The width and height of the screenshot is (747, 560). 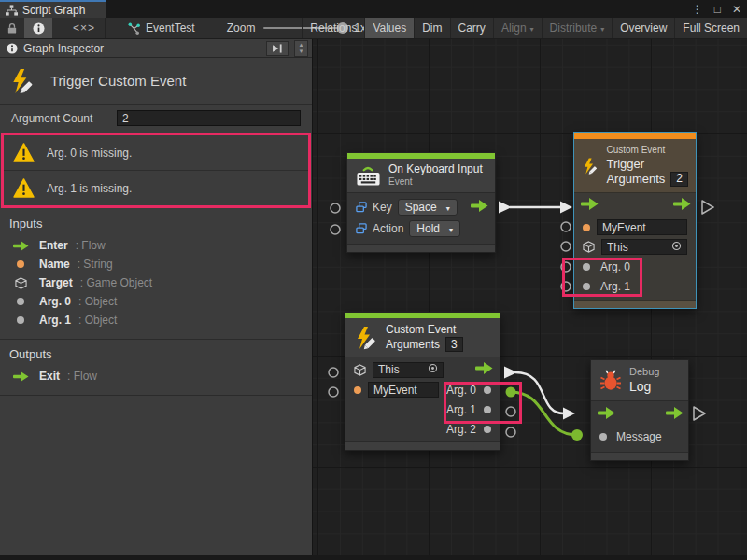 What do you see at coordinates (54, 264) in the screenshot?
I see `port-name: Name` at bounding box center [54, 264].